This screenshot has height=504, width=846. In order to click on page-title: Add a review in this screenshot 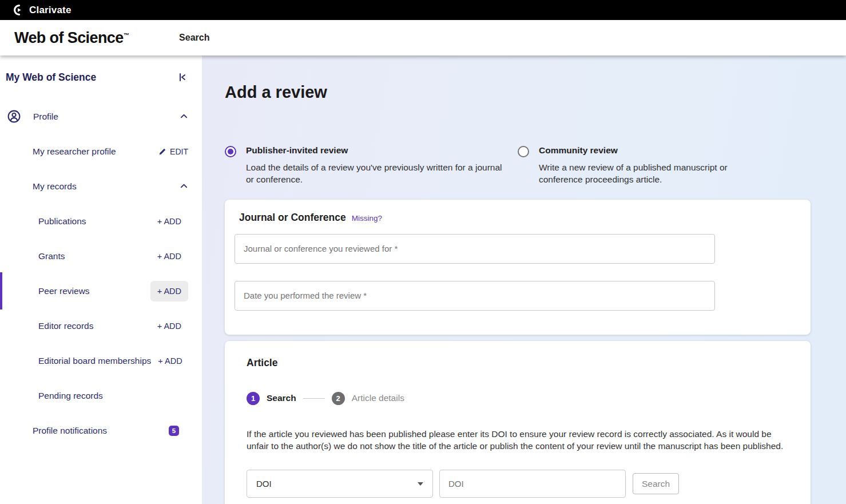, I will do `click(518, 93)`.